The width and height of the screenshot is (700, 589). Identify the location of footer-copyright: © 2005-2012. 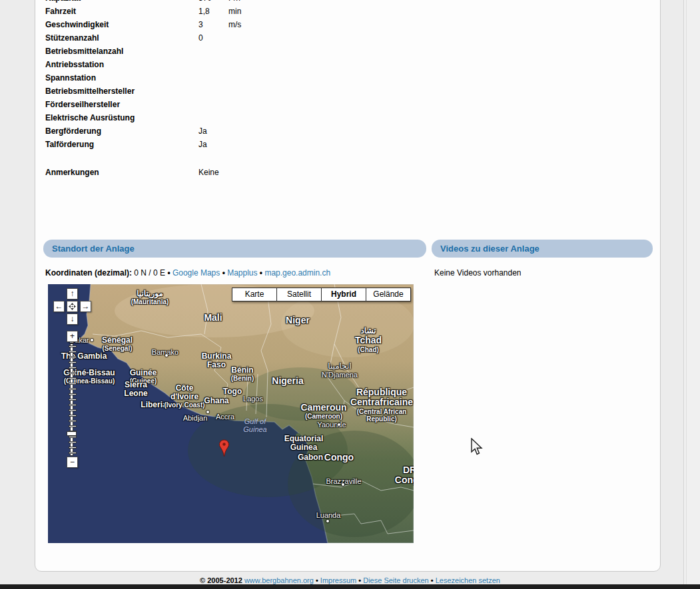
(221, 580).